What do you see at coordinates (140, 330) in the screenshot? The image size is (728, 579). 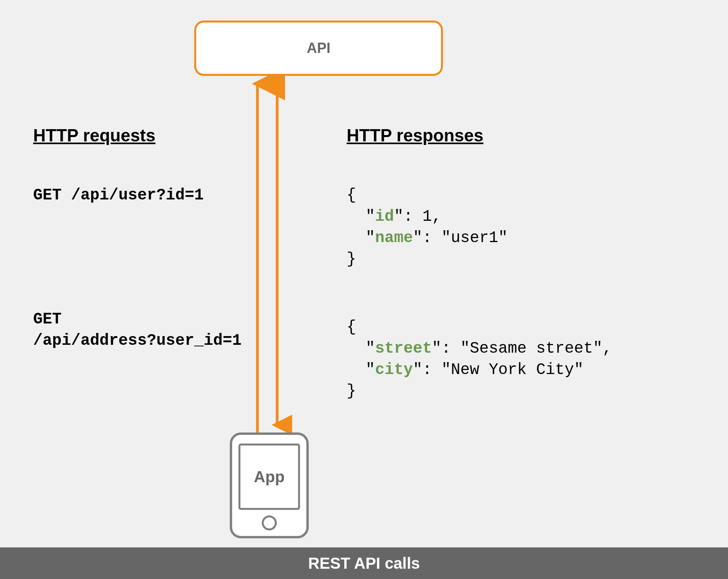 I see `request-2: GET /api/address?user_id=1` at bounding box center [140, 330].